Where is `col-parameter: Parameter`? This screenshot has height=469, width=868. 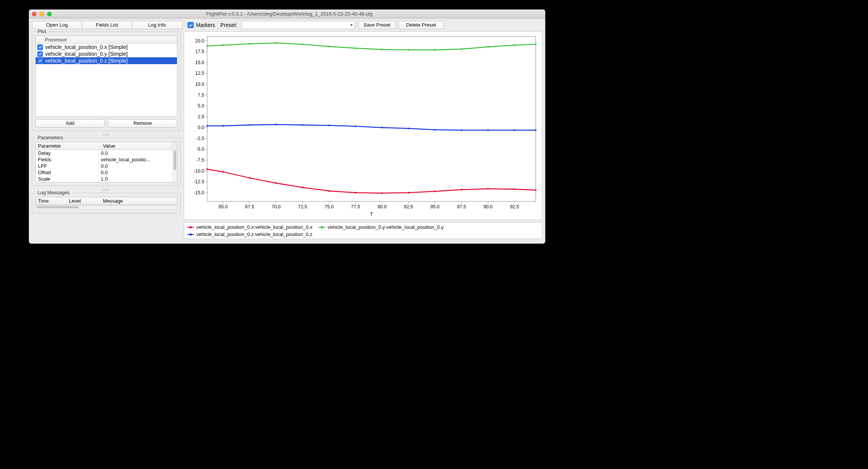 col-parameter: Parameter is located at coordinates (68, 146).